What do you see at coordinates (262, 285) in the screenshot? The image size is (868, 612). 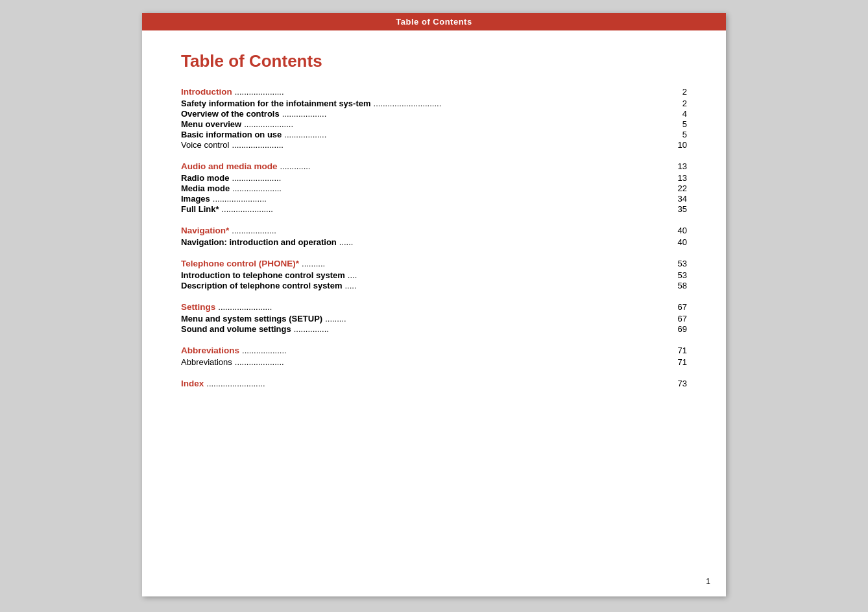 I see `toc-entry-label: Description of telephone control system` at bounding box center [262, 285].